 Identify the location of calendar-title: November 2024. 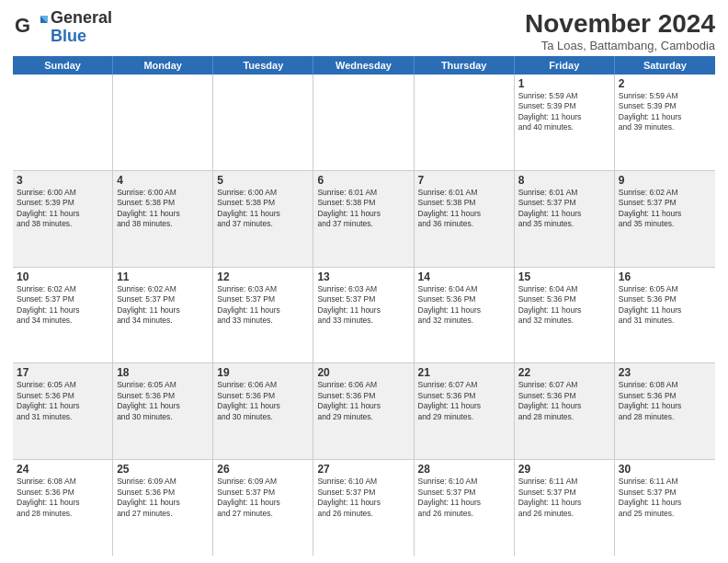
(620, 24).